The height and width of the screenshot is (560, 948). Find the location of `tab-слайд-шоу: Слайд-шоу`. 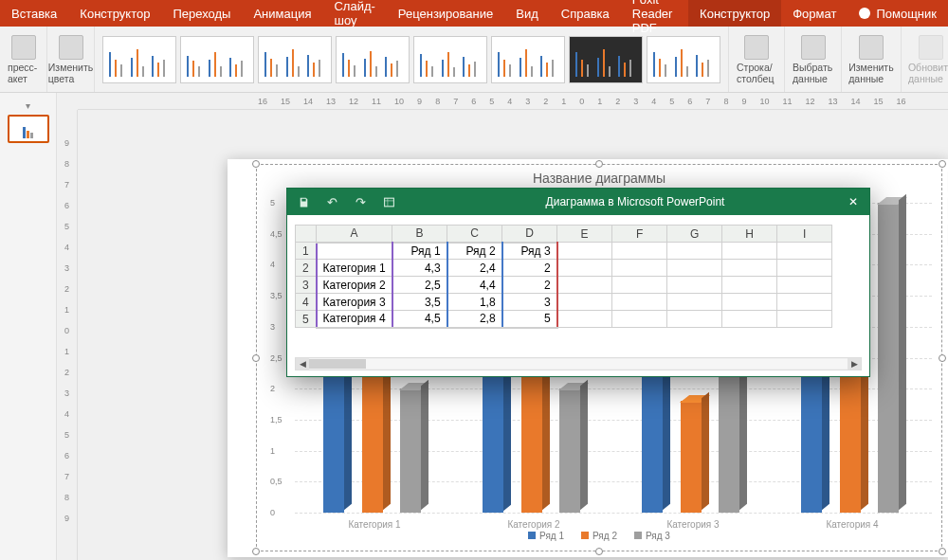

tab-слайд-шоу: Слайд-шоу is located at coordinates (355, 13).